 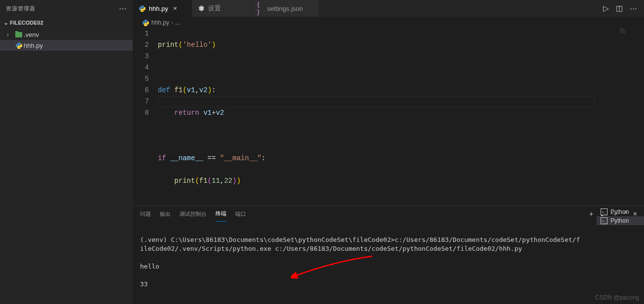 I want to click on tree-item-venv: › .venv, so click(x=66, y=34).